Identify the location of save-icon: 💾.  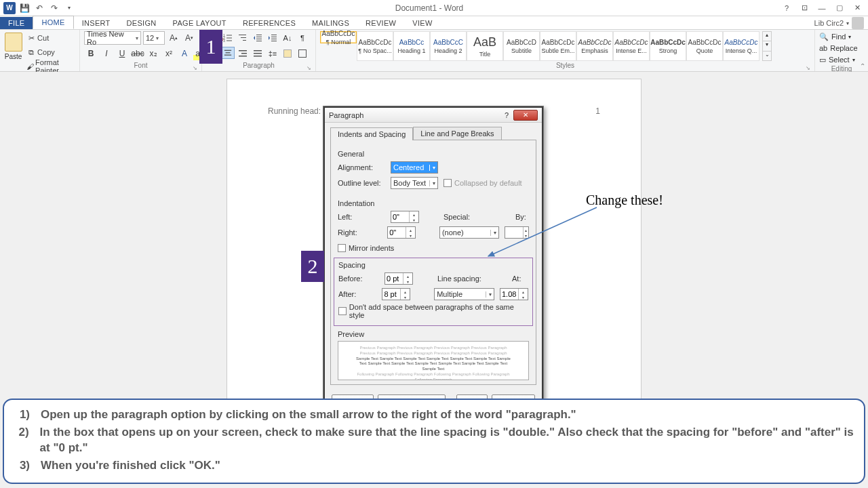
(24, 8).